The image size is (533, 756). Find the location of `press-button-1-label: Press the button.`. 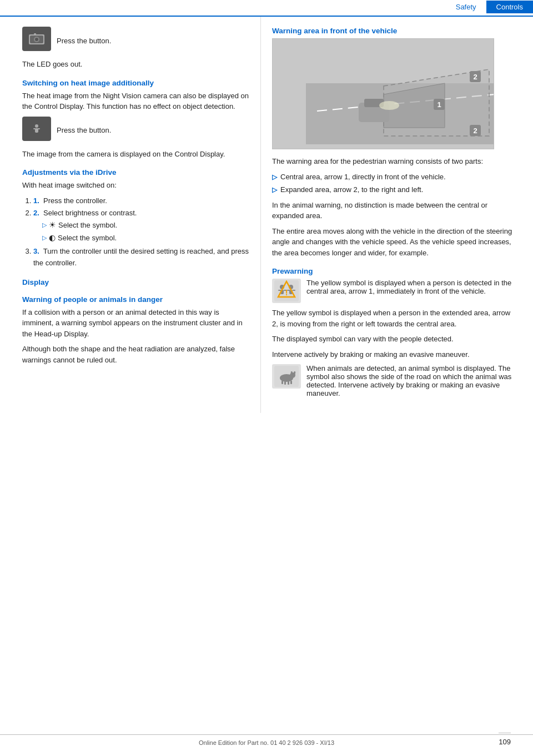

press-button-1-label: Press the button. is located at coordinates (84, 41).